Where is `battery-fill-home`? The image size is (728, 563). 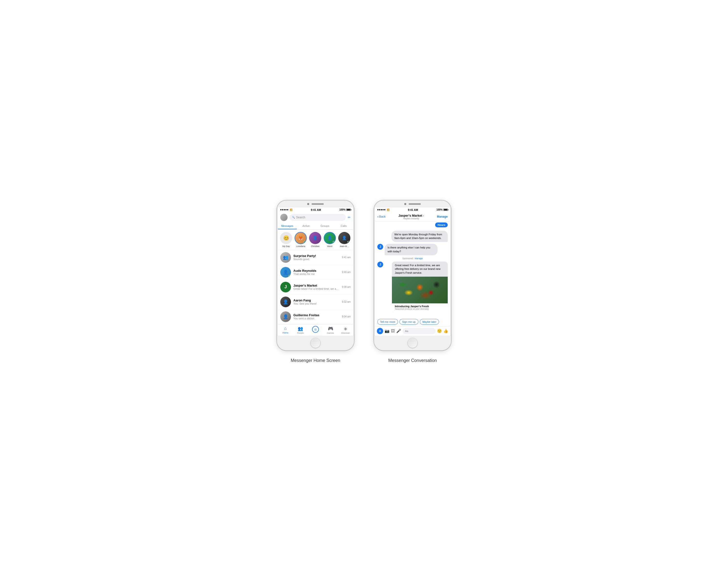 battery-fill-home is located at coordinates (349, 210).